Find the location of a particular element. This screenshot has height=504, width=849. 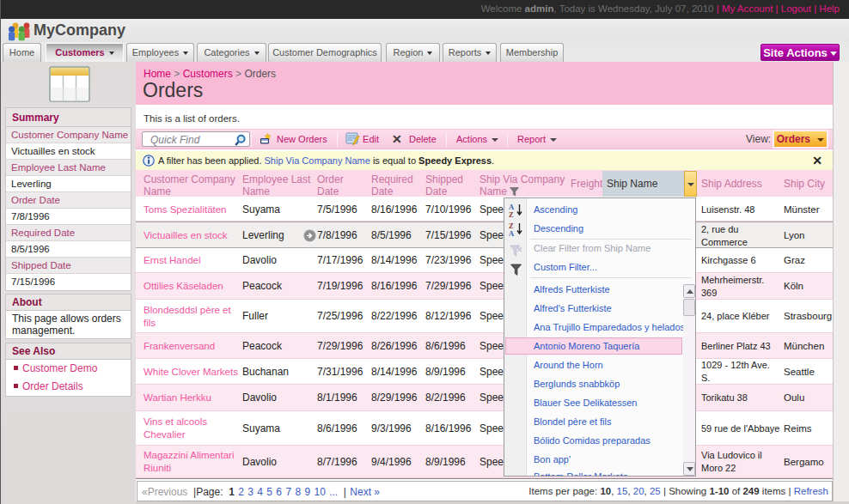

svg-text: Z is located at coordinates (511, 215).